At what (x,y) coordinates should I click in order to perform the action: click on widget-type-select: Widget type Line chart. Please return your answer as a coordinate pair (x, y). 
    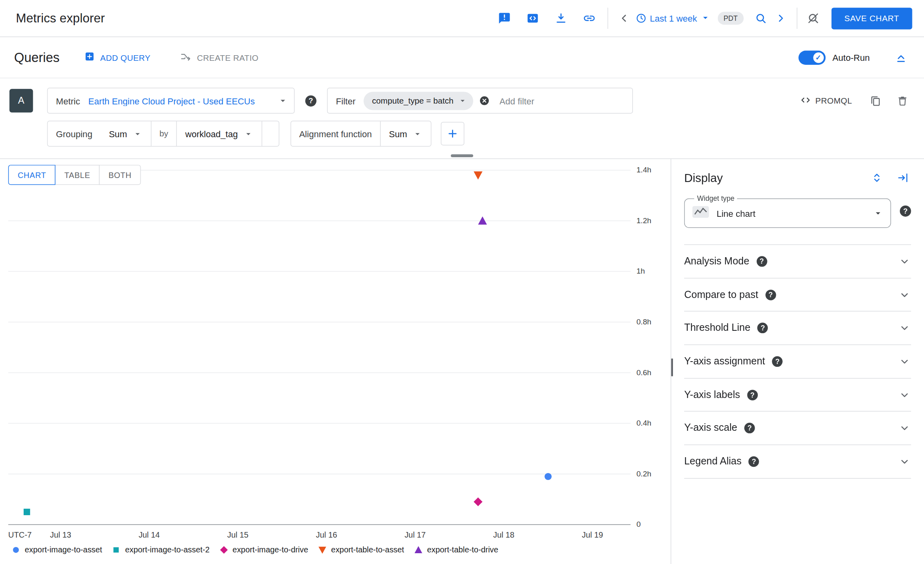
    Looking at the image, I should click on (788, 211).